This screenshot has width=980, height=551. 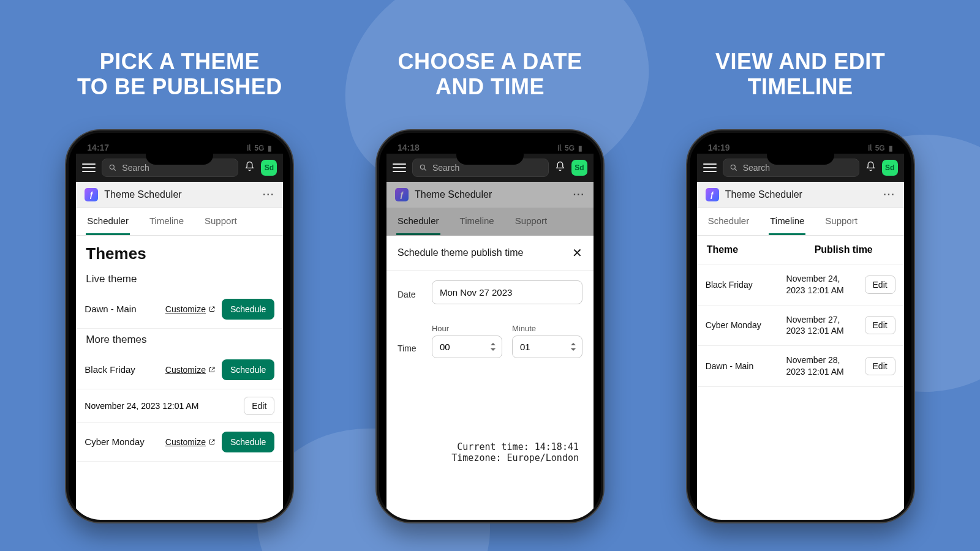 I want to click on scheduled-date: November 24, 2023 12:01 AM, so click(x=141, y=406).